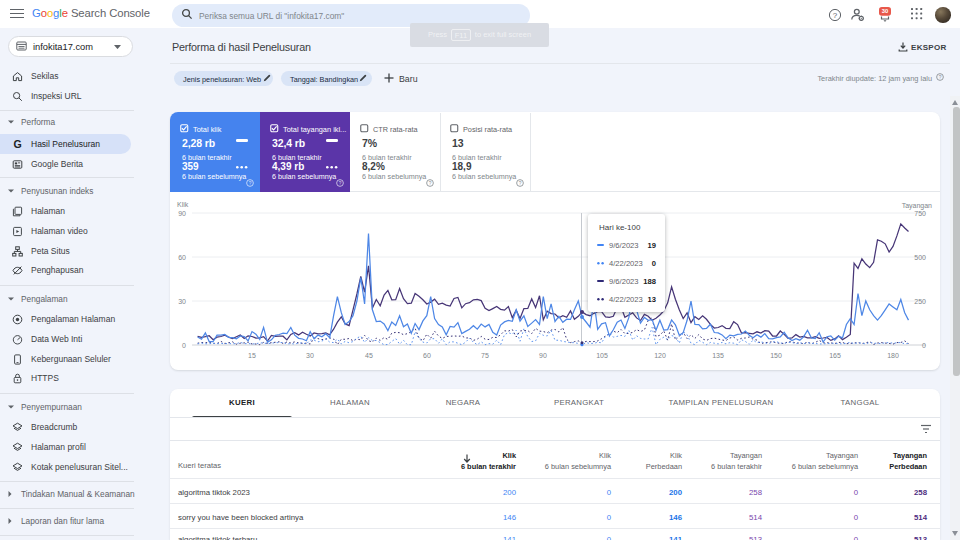 The image size is (960, 540). I want to click on svg-text: 45, so click(369, 356).